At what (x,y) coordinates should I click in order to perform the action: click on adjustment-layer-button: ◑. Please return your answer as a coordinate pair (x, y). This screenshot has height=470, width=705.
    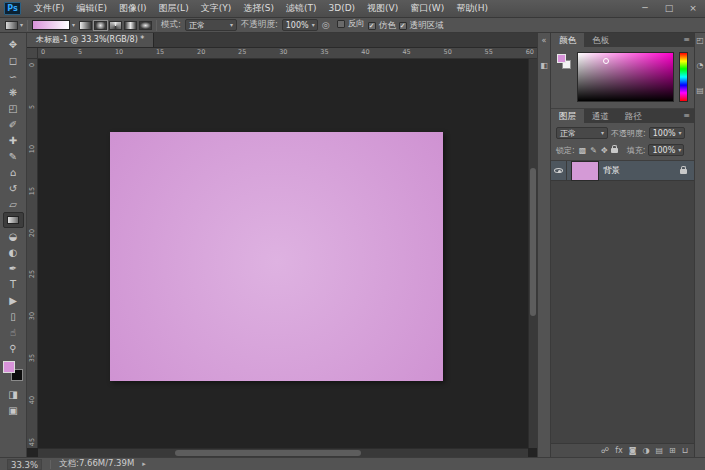
    Looking at the image, I should click on (646, 451).